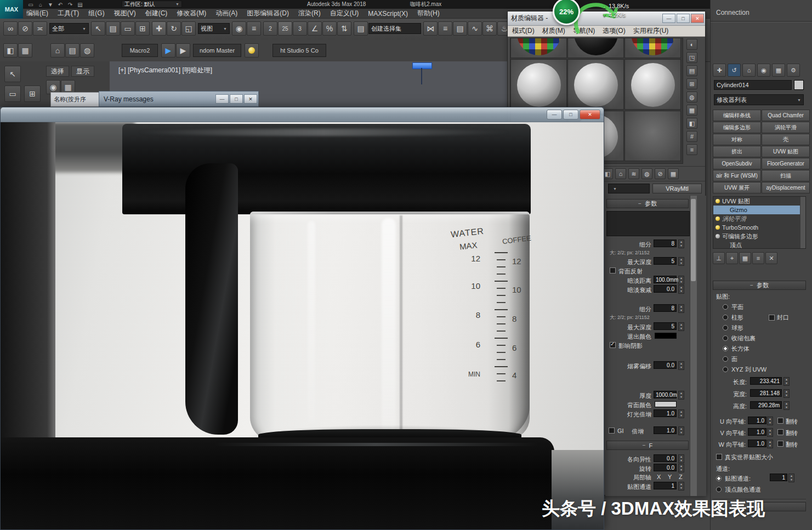  I want to click on params-scrollbar-thumb, so click(693, 240).